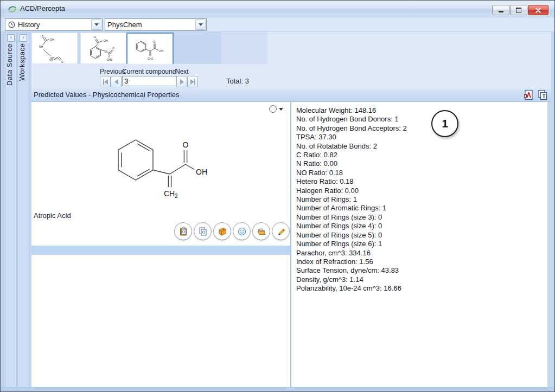  Describe the element at coordinates (352, 111) in the screenshot. I see `property-line: Molecular Weight: 148.16` at that location.